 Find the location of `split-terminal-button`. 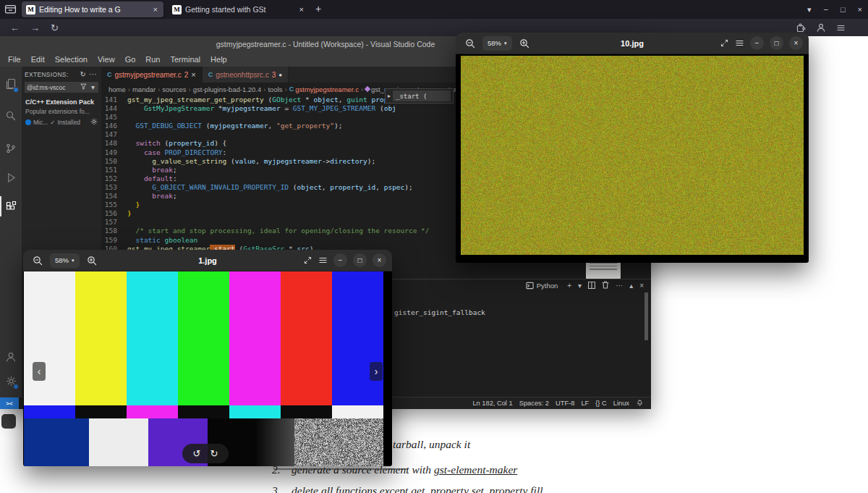

split-terminal-button is located at coordinates (592, 286).